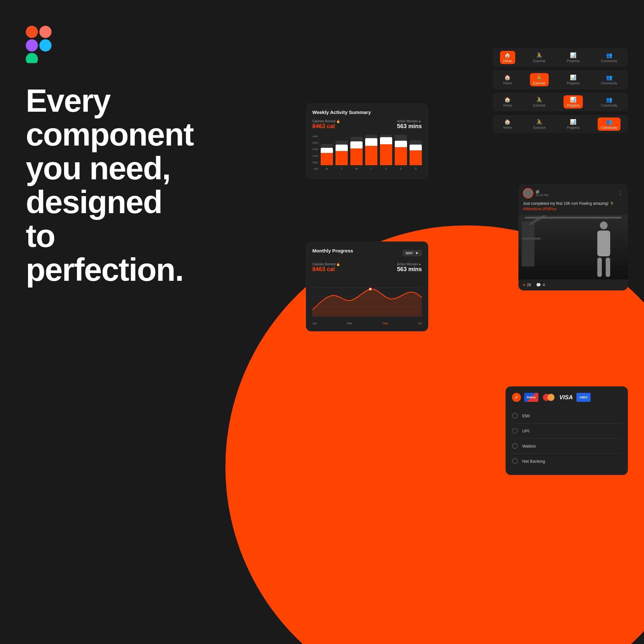 The image size is (644, 644). What do you see at coordinates (367, 297) in the screenshot?
I see `line-chart-area` at bounding box center [367, 297].